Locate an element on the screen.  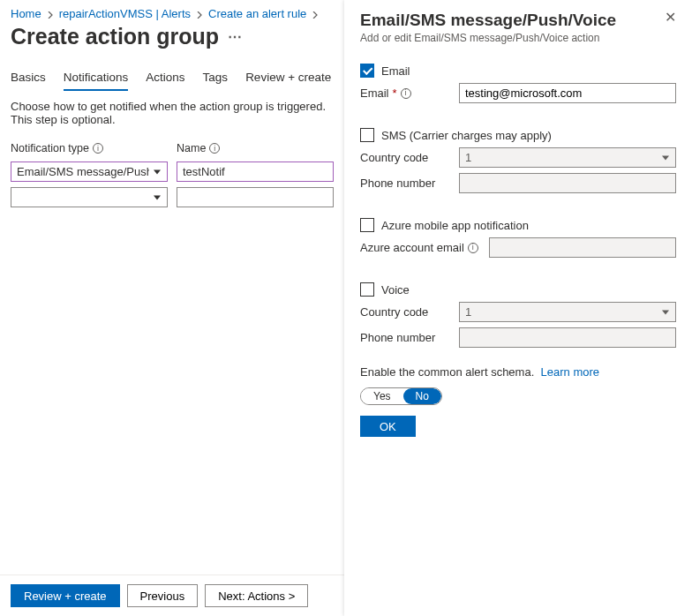
push-checkbox-label: Azure mobile app notification is located at coordinates (455, 226).